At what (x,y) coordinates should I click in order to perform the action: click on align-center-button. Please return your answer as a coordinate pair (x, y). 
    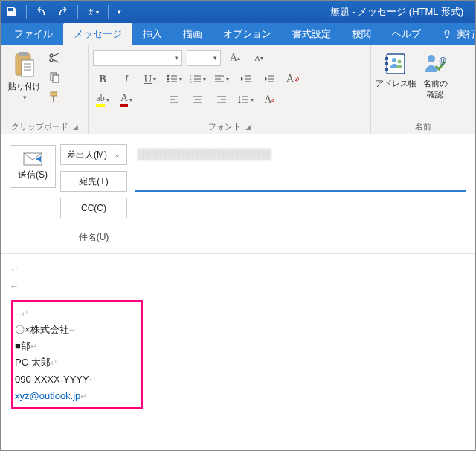
    Looking at the image, I should click on (198, 100).